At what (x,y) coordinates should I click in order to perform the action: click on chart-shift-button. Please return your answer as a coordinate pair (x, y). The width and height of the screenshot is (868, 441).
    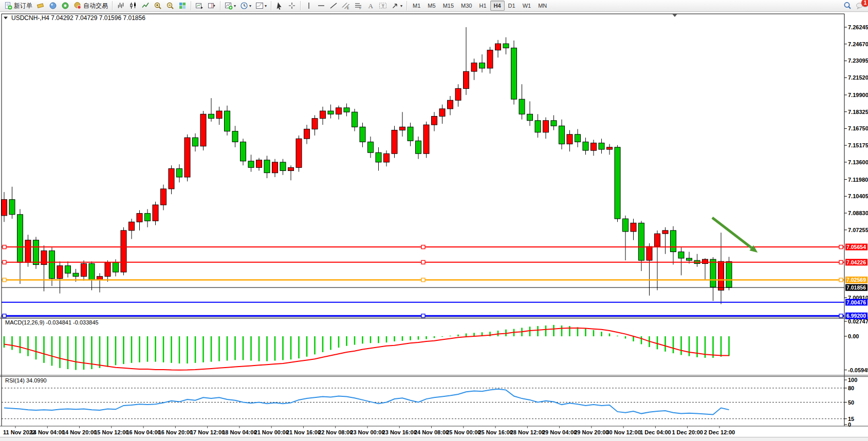
    Looking at the image, I should click on (212, 6).